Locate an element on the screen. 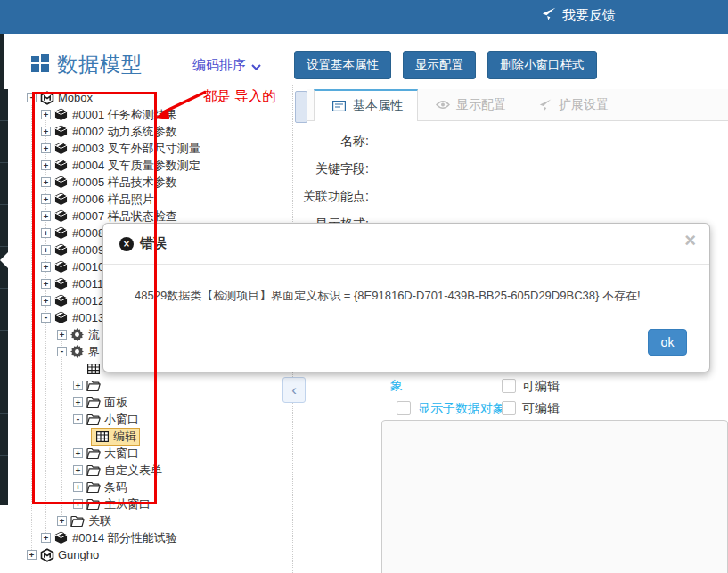  tree-node-0014: +#0014 部分性能试验 is located at coordinates (109, 538).